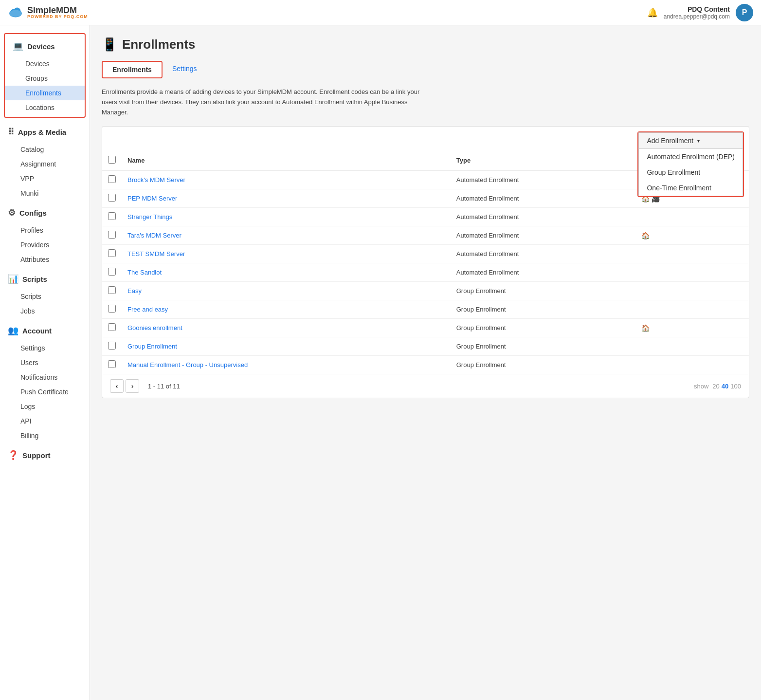  Describe the element at coordinates (652, 13) in the screenshot. I see `bell-icon: 🔔` at that location.